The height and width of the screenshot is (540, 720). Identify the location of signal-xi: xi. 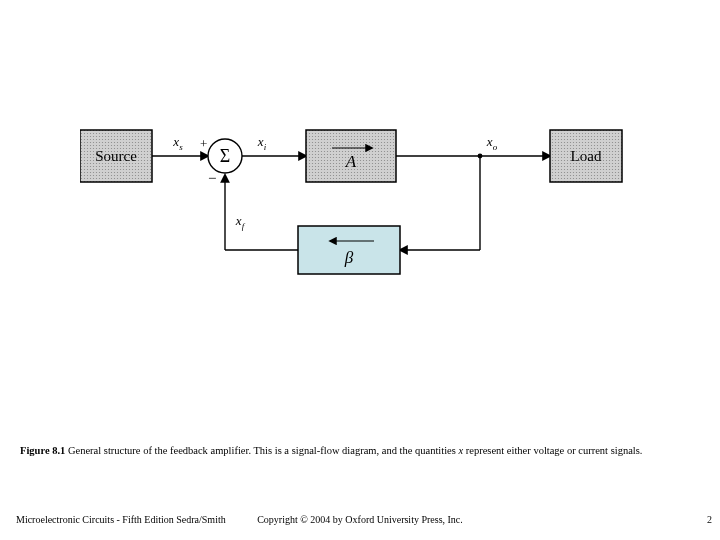
(262, 143).